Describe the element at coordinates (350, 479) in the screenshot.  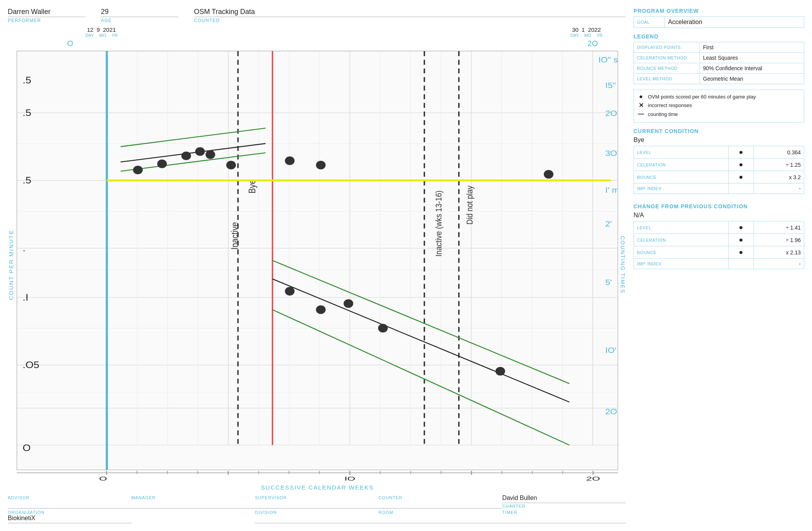
I see `svg-text: IO` at that location.